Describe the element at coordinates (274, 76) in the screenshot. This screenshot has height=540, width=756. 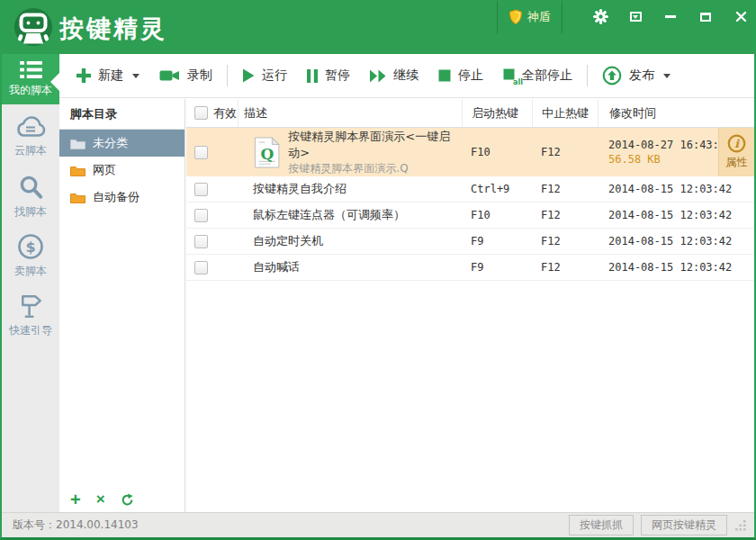
I see `run-label: 运行` at that location.